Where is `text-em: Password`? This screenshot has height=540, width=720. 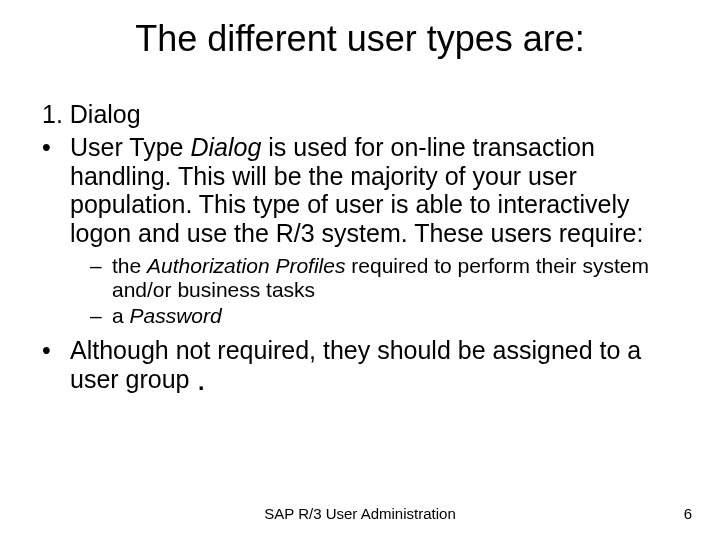 text-em: Password is located at coordinates (176, 316).